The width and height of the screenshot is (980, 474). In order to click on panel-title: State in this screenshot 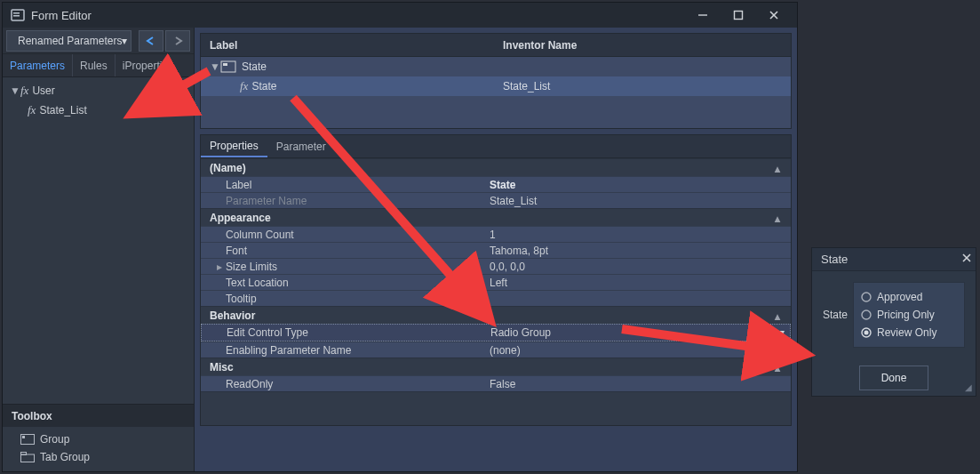, I will do `click(834, 260)`.